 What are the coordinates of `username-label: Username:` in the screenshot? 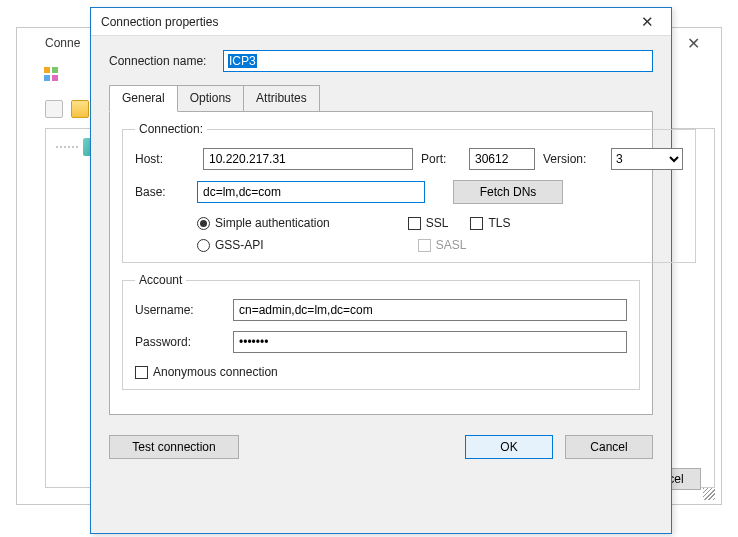 It's located at (177, 310).